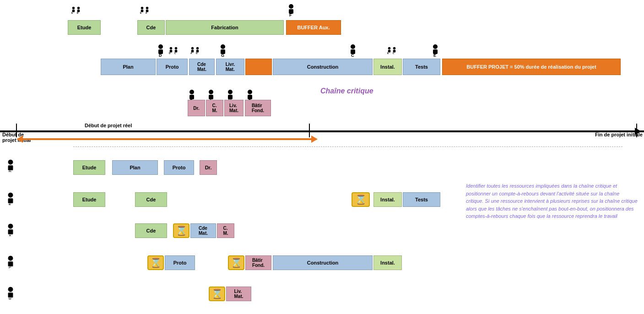 The height and width of the screenshot is (314, 644). Describe the element at coordinates (151, 200) in the screenshot. I see `row-E-cde: Cde` at that location.